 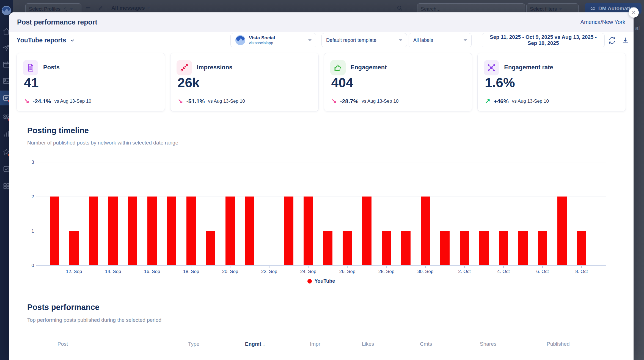 What do you see at coordinates (368, 344) in the screenshot?
I see `column-header-likes: Likes` at bounding box center [368, 344].